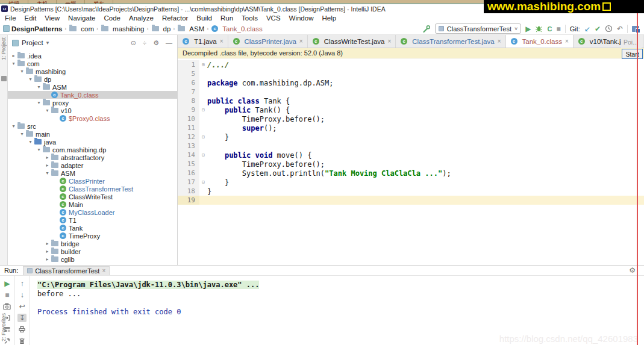  What do you see at coordinates (93, 87) in the screenshot?
I see `tree-item-asm: ▾ASM` at bounding box center [93, 87].